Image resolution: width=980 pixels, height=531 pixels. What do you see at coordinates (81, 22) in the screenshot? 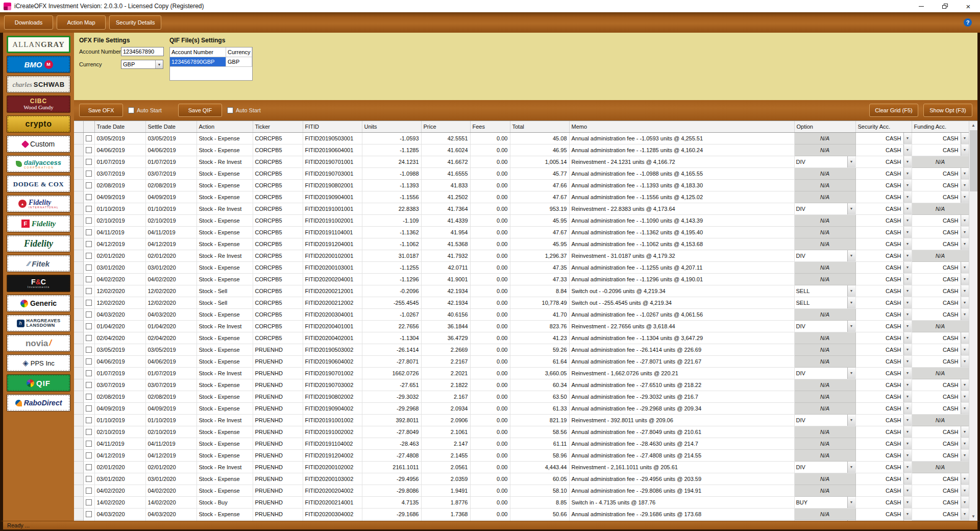
I see `action-map-button: Action Map` at bounding box center [81, 22].